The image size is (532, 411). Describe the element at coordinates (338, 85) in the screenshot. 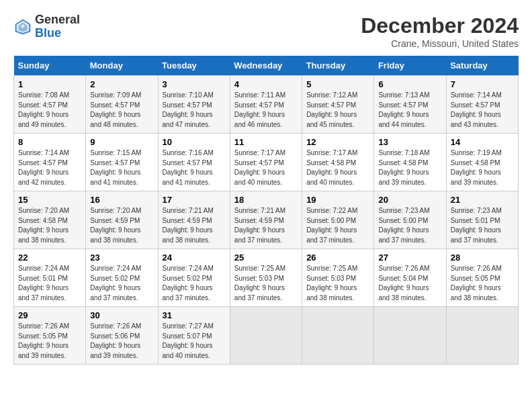

I see `day-number: 5` at that location.